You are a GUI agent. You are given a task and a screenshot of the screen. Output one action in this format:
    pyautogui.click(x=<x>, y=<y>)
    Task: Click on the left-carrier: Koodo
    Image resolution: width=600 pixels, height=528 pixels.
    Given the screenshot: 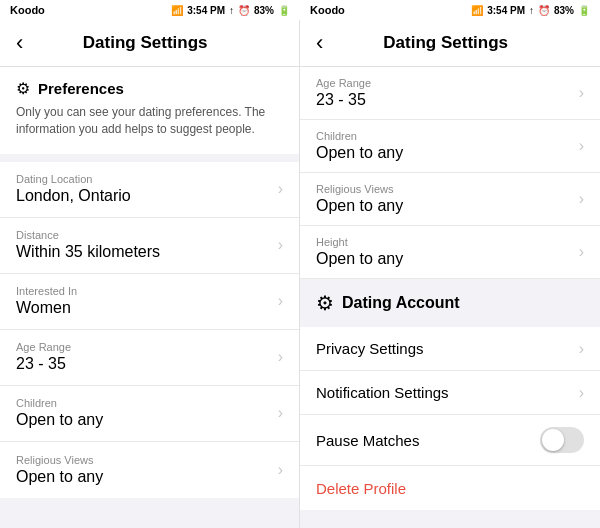 What is the action you would take?
    pyautogui.click(x=28, y=10)
    